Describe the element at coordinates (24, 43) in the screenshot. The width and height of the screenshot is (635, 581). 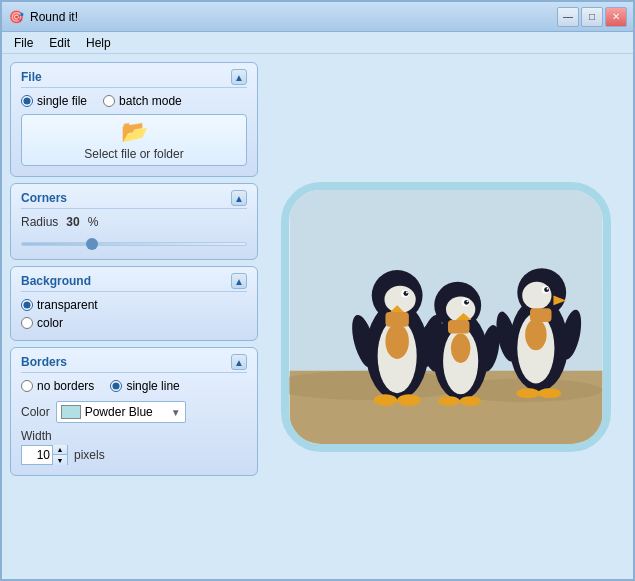
I see `menu-file: File` at that location.